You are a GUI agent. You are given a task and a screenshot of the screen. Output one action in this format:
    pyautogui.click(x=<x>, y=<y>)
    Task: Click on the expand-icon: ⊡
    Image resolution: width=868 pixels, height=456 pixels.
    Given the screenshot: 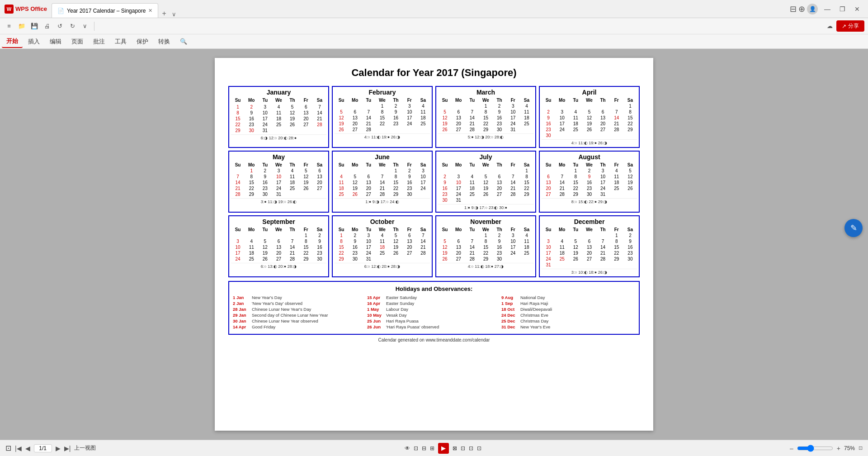 What is the action you would take?
    pyautogui.click(x=8, y=448)
    